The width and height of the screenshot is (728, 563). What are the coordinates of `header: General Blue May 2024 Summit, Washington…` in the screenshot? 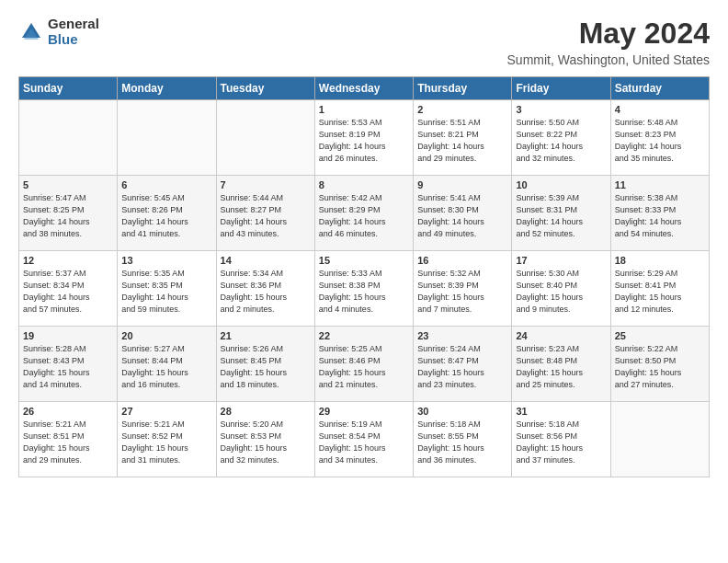 It's located at (364, 42).